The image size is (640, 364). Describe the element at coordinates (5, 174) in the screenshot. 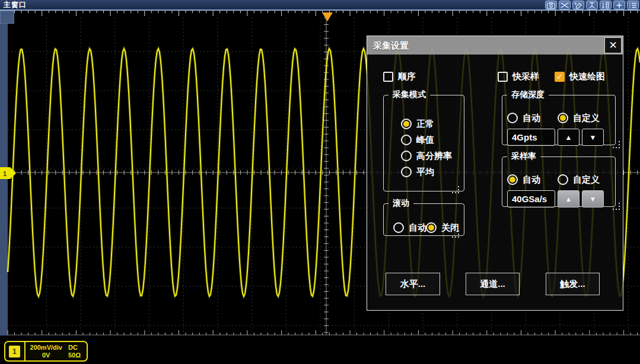

I see `channel1-marker-label: 1` at that location.